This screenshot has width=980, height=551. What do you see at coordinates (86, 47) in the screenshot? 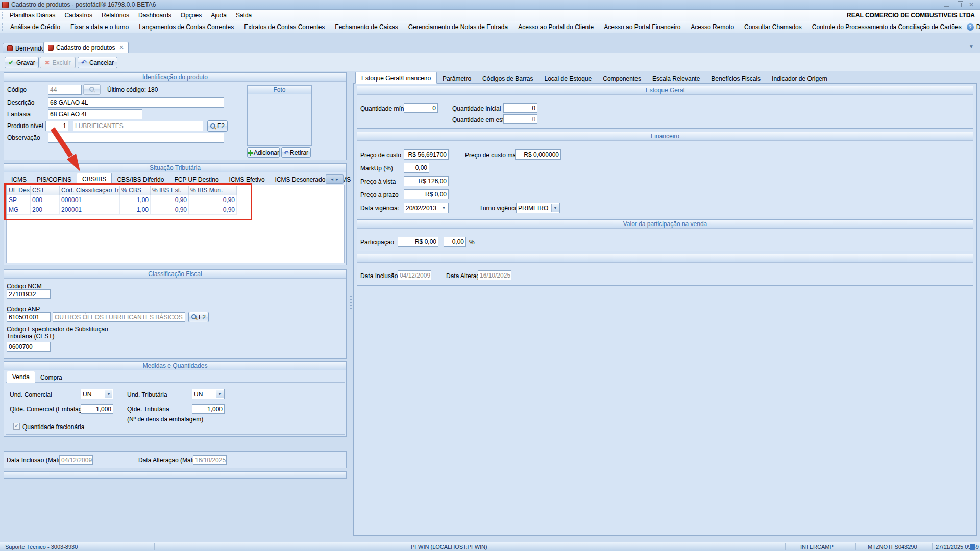
I see `tab-cadastro-produtos: Cadastro de produtos ✕` at bounding box center [86, 47].